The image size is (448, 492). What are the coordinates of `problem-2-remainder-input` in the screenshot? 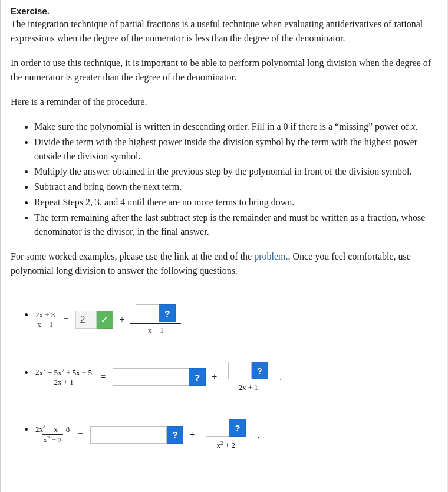 It's located at (240, 370).